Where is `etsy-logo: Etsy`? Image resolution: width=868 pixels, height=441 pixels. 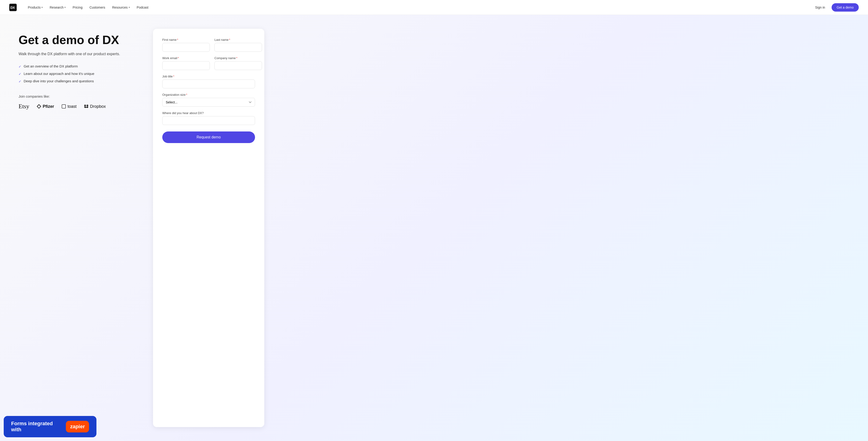 etsy-logo: Etsy is located at coordinates (24, 106).